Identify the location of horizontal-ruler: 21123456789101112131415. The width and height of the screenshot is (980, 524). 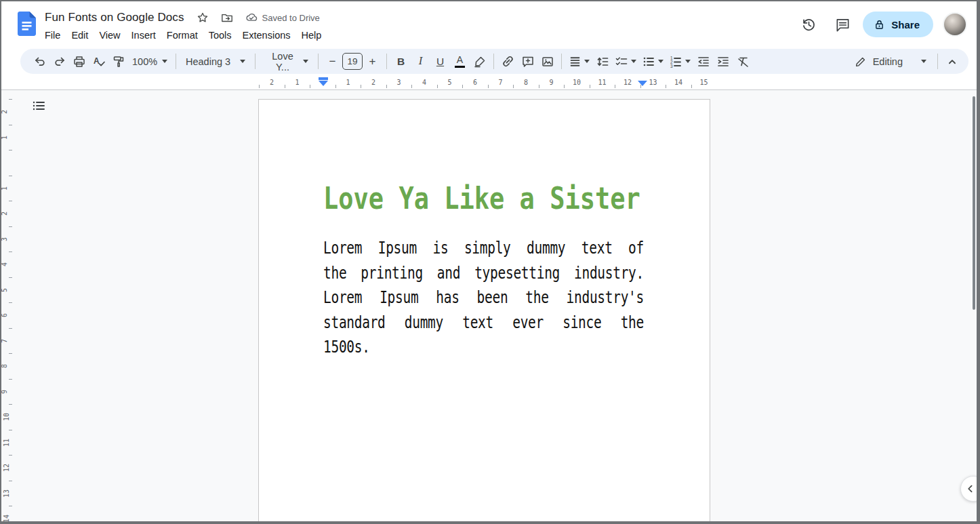
(489, 83).